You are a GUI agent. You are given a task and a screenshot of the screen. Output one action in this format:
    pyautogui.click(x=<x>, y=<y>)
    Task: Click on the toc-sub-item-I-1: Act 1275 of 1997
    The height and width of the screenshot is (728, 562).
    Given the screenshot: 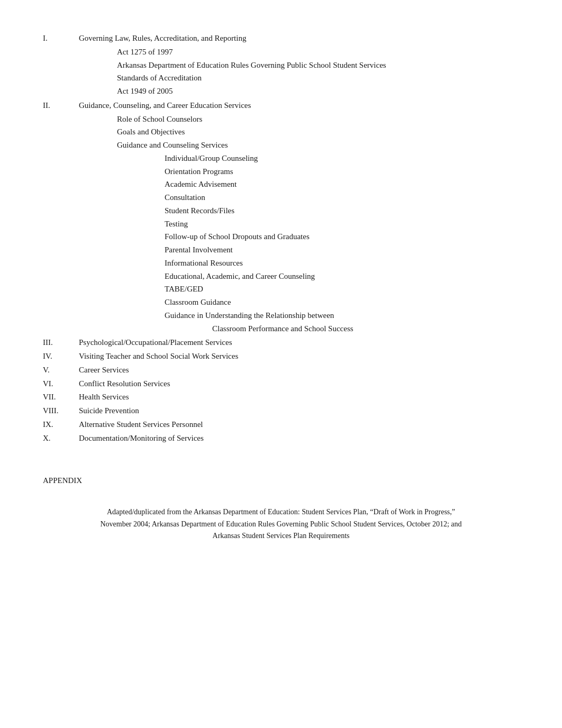 What is the action you would take?
    pyautogui.click(x=318, y=52)
    